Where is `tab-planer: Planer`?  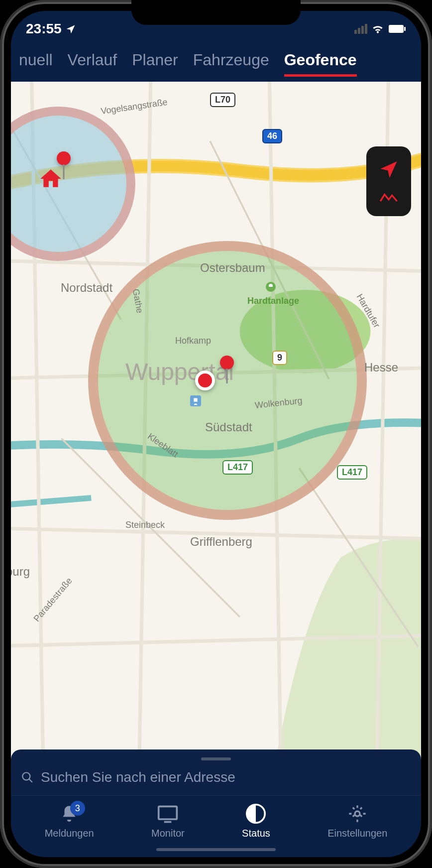
tab-planer: Planer is located at coordinates (155, 64).